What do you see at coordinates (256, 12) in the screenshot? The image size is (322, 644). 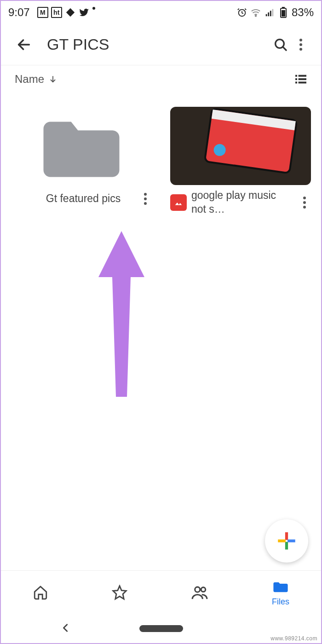 I see `wifi-icon` at bounding box center [256, 12].